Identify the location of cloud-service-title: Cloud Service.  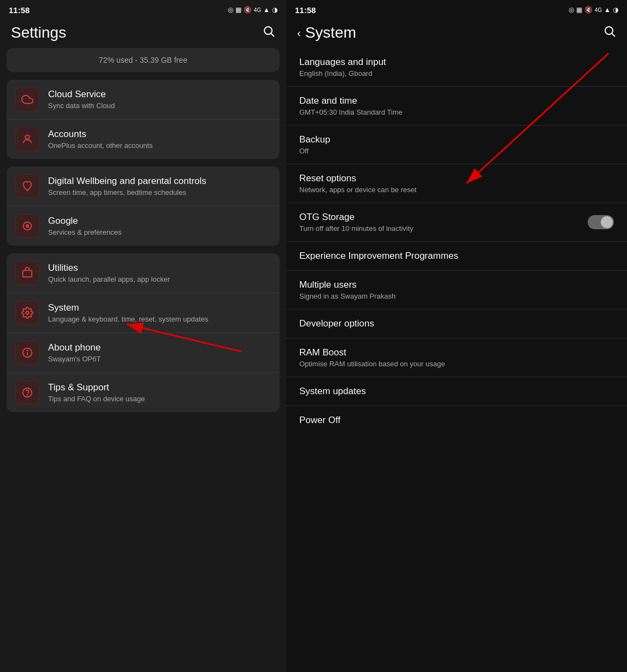
(159, 94).